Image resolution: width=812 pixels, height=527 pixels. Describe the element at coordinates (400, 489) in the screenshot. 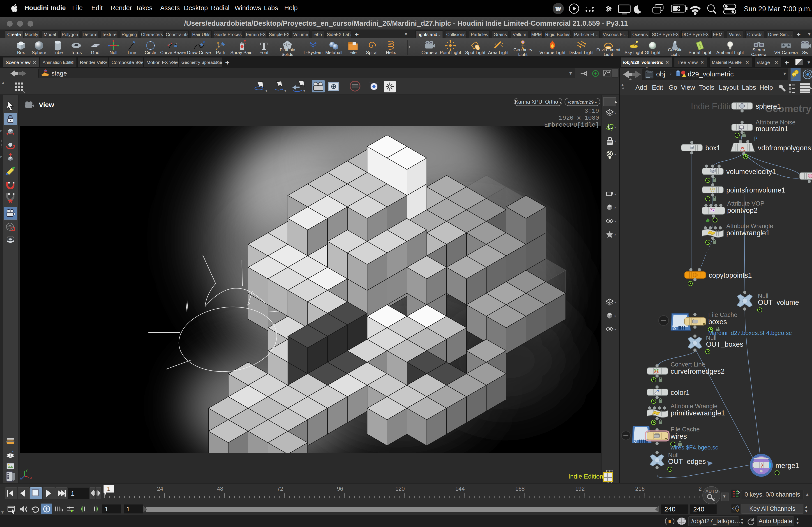

I see `svg-text: 120` at that location.